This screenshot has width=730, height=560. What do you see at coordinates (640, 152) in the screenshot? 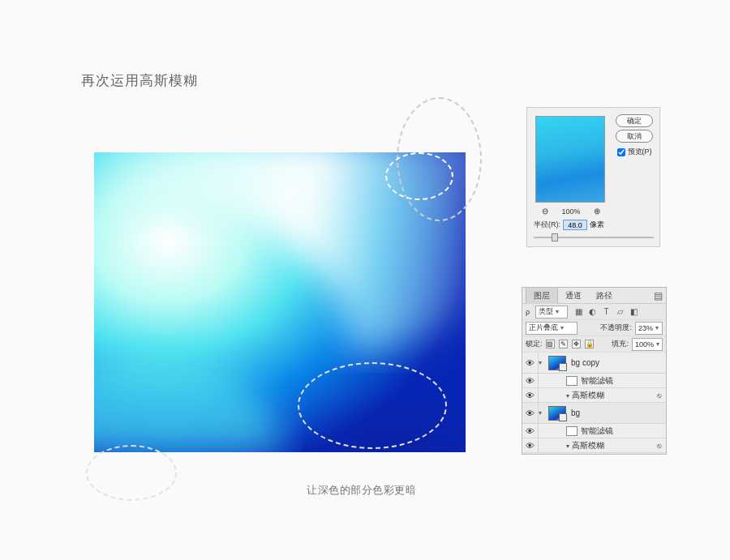
I see `preview-label: 预览(P)` at bounding box center [640, 152].